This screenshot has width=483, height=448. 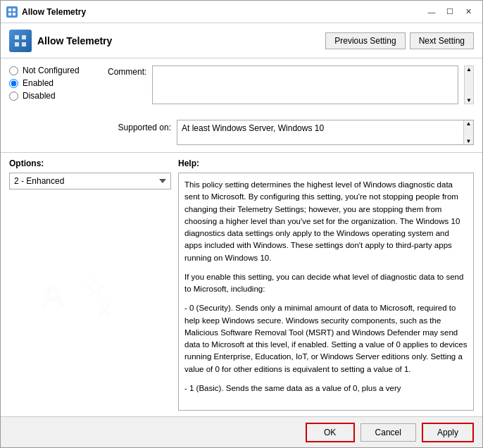 I want to click on radio-enabled-input, so click(x=14, y=83).